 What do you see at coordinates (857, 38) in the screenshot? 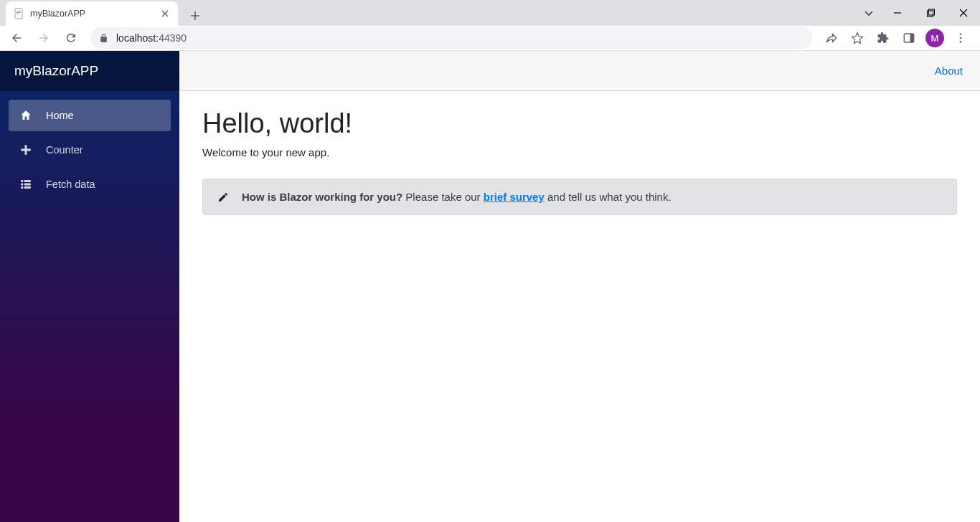
I see `bookmark-star-icon` at bounding box center [857, 38].